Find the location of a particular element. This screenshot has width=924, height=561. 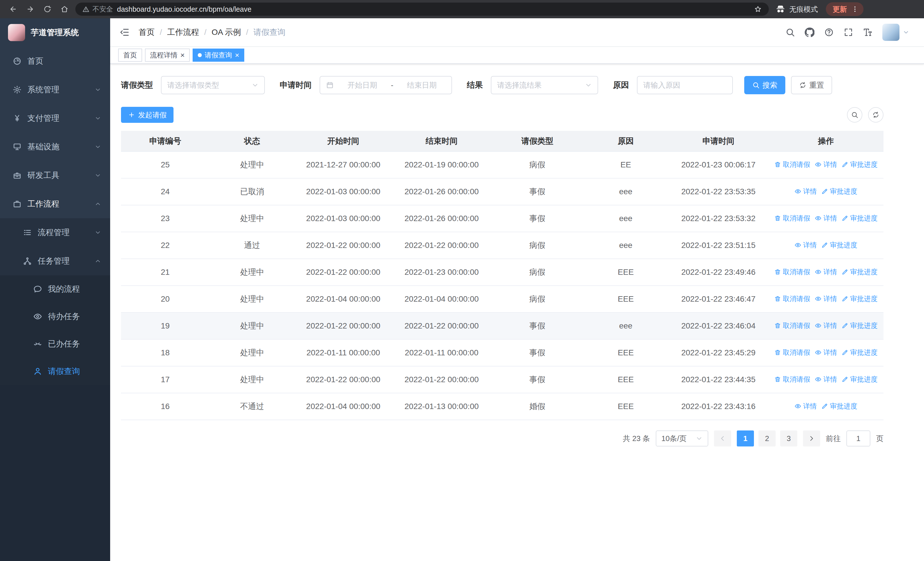

tab-2: 请假查询 × is located at coordinates (218, 55).